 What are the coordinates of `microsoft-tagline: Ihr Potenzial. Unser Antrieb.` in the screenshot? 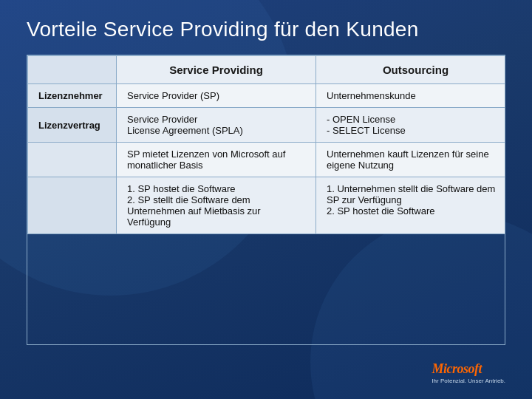 It's located at (468, 381).